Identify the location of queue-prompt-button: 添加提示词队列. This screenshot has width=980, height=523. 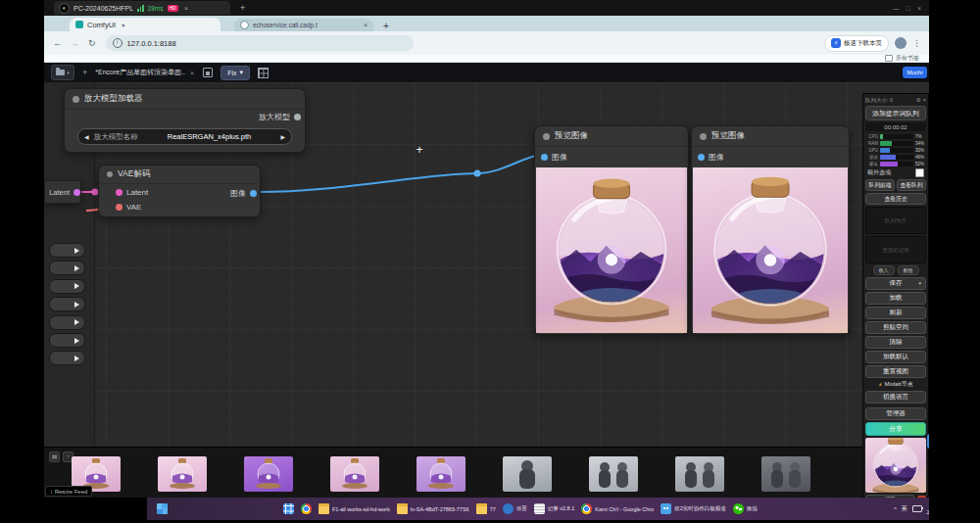
(896, 114).